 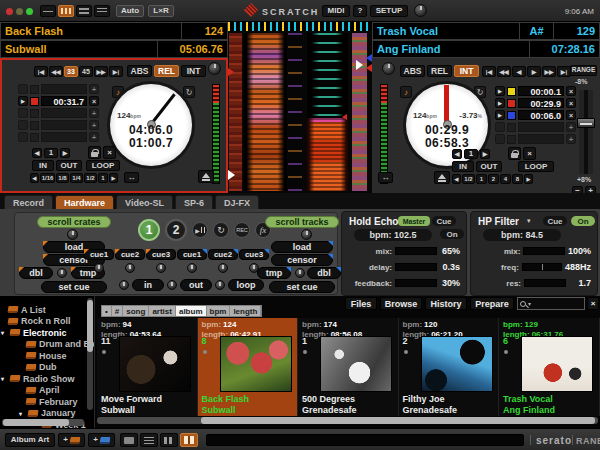 What do you see at coordinates (206, 176) in the screenshot?
I see `deck-left-eject-icon` at bounding box center [206, 176].